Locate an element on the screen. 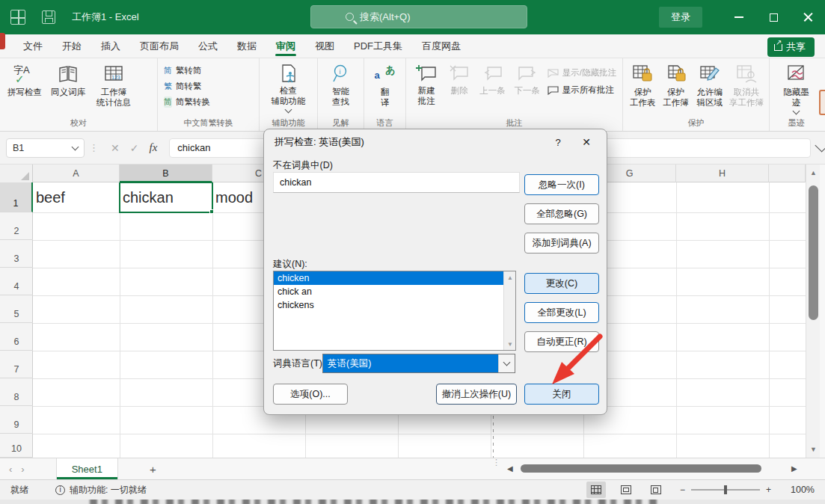  change-all-button: 全部更改(L) is located at coordinates (562, 313).